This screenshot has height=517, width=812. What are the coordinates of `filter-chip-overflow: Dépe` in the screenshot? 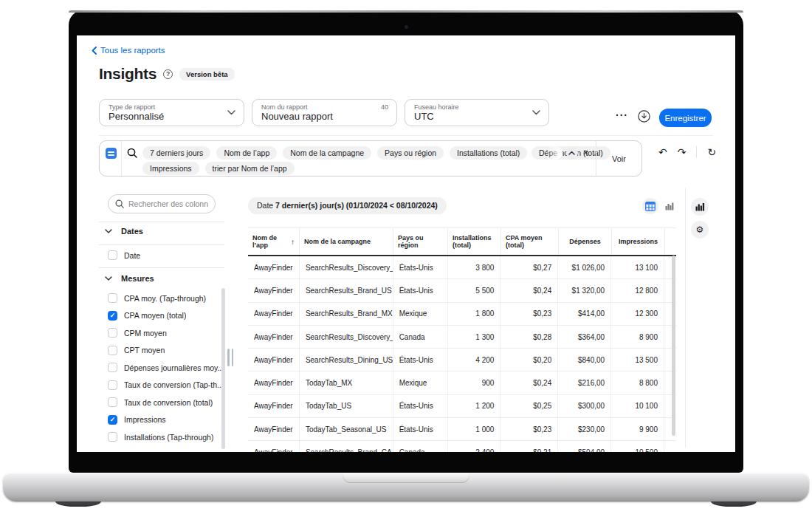 It's located at (547, 153).